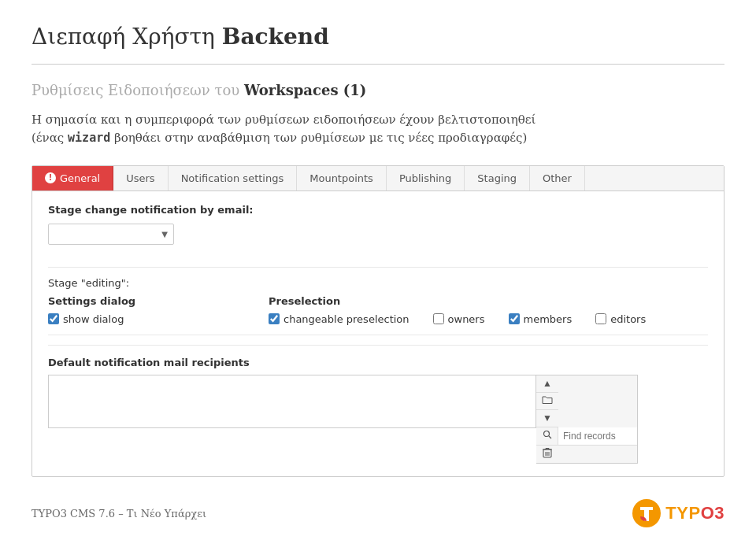  Describe the element at coordinates (547, 453) in the screenshot. I see `trash-icon` at that location.